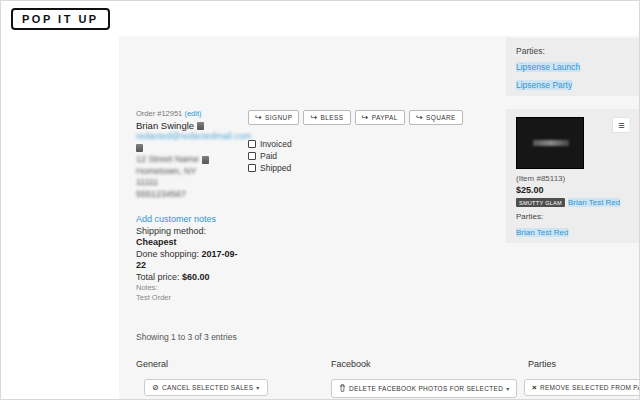  Describe the element at coordinates (161, 194) in the screenshot. I see `address-line-4: 5551234567` at that location.